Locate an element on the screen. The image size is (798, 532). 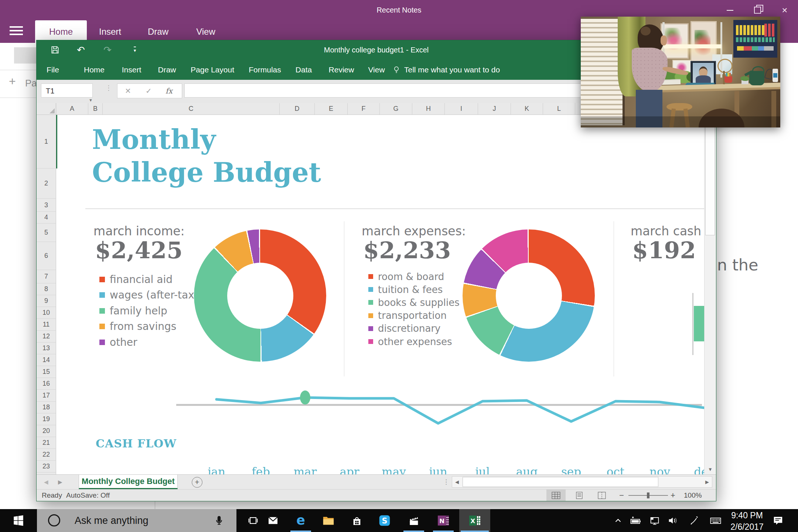
row-header-11: 11 is located at coordinates (46, 325).